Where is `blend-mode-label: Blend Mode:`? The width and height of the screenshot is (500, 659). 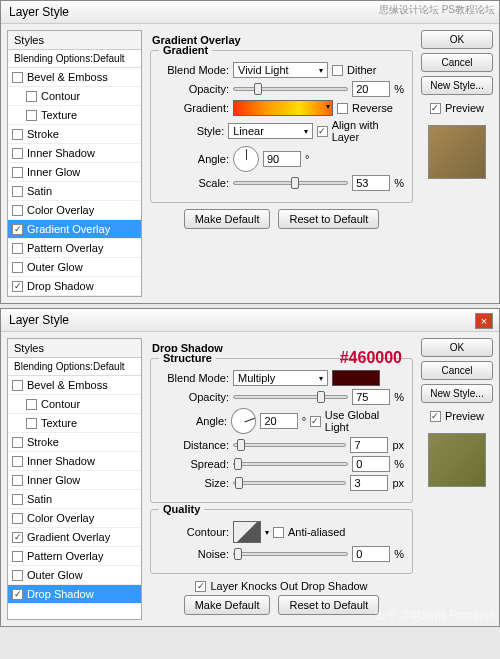
blend-mode-label: Blend Mode: is located at coordinates (194, 70).